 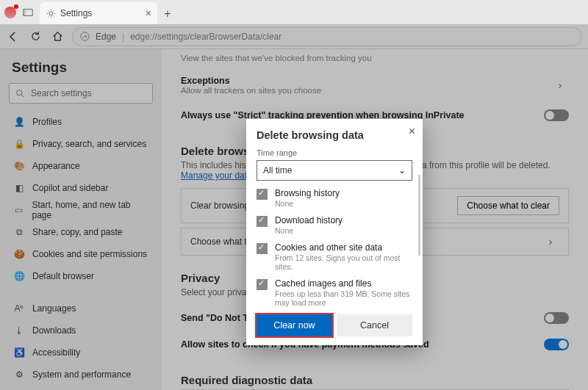 I want to click on clear-data-option: Download historyNone, so click(x=334, y=225).